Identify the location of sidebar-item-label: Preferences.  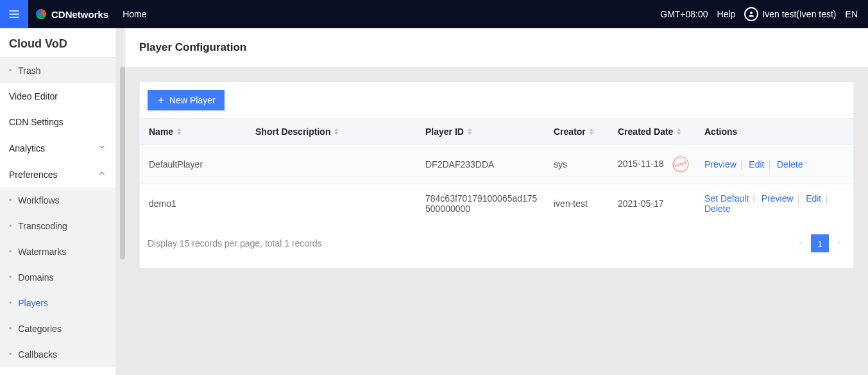
(33, 175).